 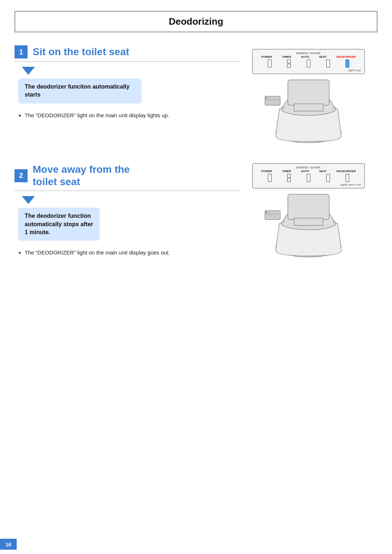 I want to click on ind-timer, so click(x=289, y=64).